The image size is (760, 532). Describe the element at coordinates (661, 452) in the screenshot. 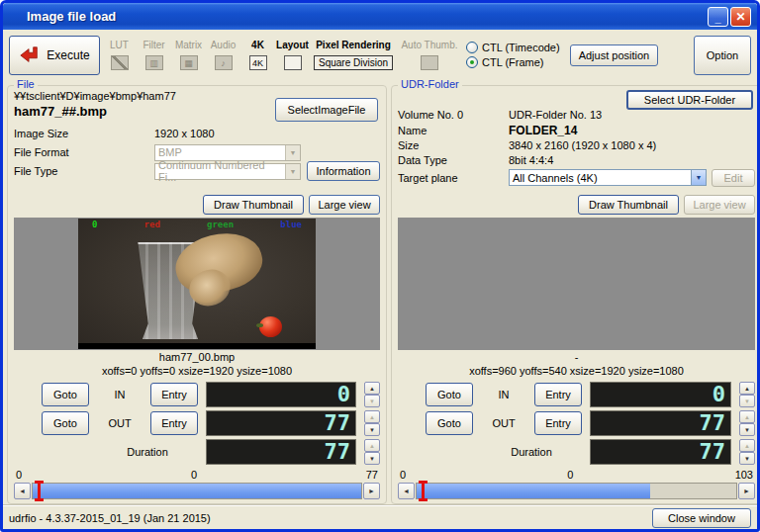

I see `duration-value-display: 77` at that location.